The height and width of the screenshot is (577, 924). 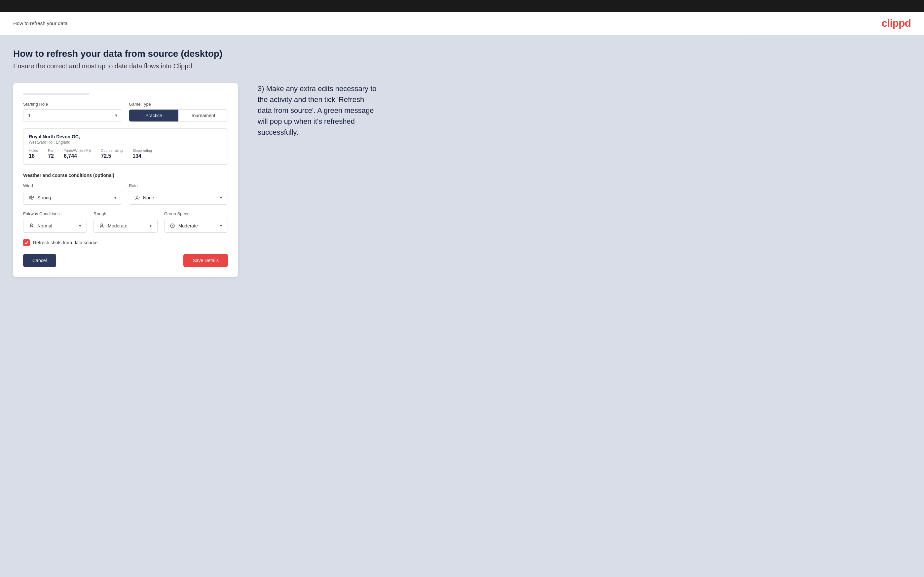 I want to click on holes-value: 18, so click(x=33, y=156).